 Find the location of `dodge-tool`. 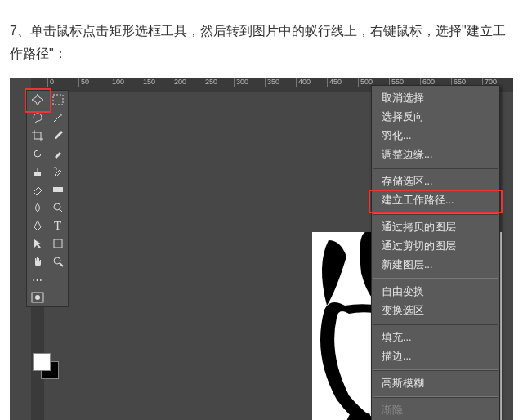

dodge-tool is located at coordinates (57, 208).